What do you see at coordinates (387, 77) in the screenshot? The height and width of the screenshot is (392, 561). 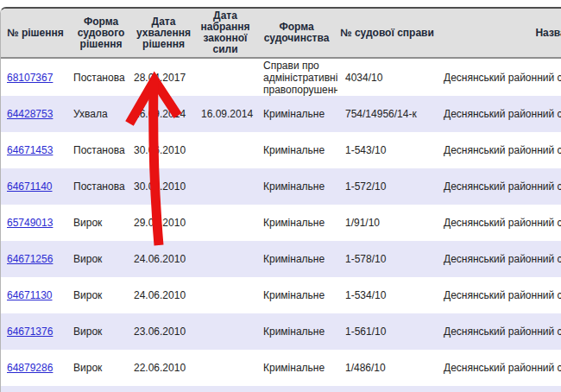 I see `case-number-cell: 4034/10` at bounding box center [387, 77].